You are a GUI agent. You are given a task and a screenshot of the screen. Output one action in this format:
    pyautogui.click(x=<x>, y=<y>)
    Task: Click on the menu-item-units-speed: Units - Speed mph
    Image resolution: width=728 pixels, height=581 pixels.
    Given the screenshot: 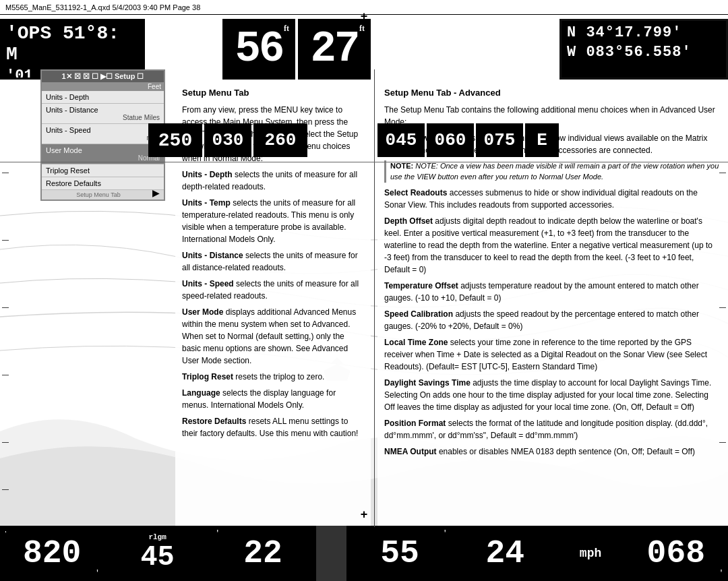 What is the action you would take?
    pyautogui.click(x=102, y=134)
    